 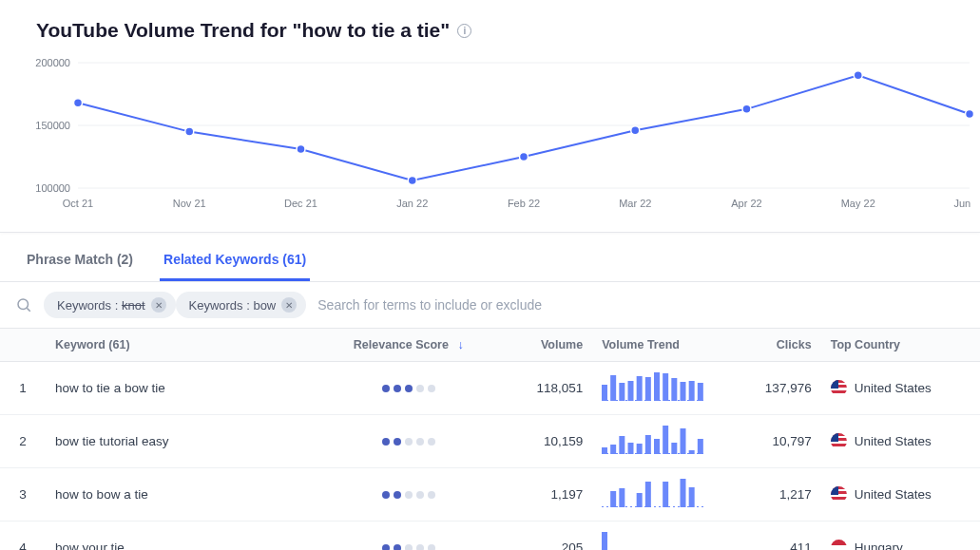 I want to click on th-country: Top Country, so click(x=901, y=346).